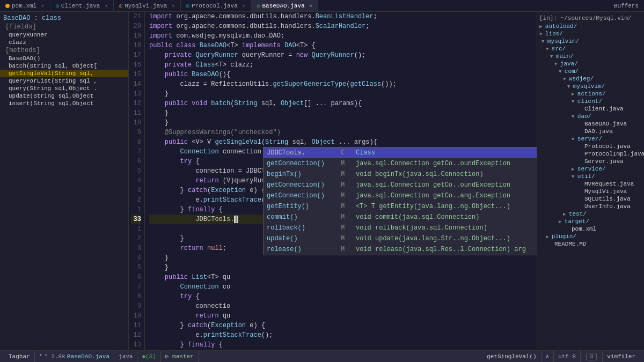  What do you see at coordinates (590, 86) in the screenshot?
I see `file-tree-item-mysqlvim2: ▼ mysqlvim/` at bounding box center [590, 86].